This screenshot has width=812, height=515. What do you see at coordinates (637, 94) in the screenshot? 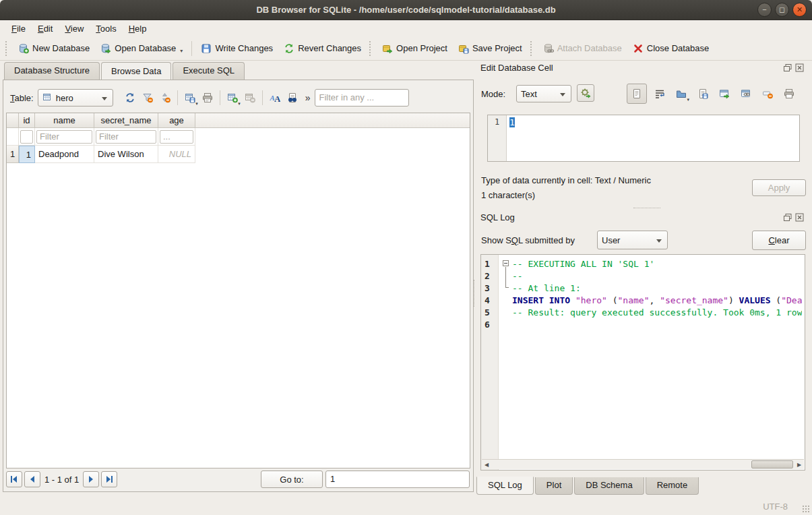
I see `text-mode-icon` at bounding box center [637, 94].